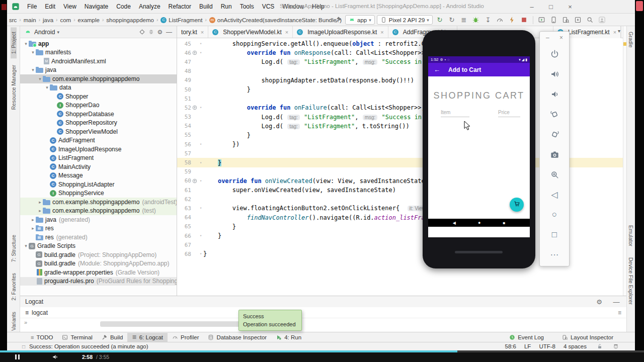 The width and height of the screenshot is (644, 362). Describe the element at coordinates (99, 53) in the screenshot. I see `tree-row: ▾manifests` at that location.